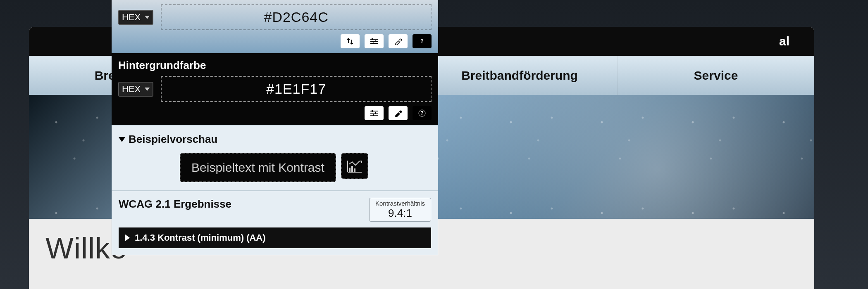 This screenshot has height=289, width=868. I want to click on nav-item-foerderung: Breitbandförderung, so click(520, 75).